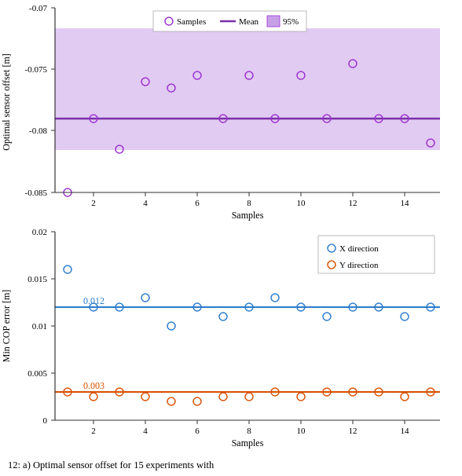  Describe the element at coordinates (94, 386) in the screenshot. I see `y-mean-value-label: 0.003` at that location.